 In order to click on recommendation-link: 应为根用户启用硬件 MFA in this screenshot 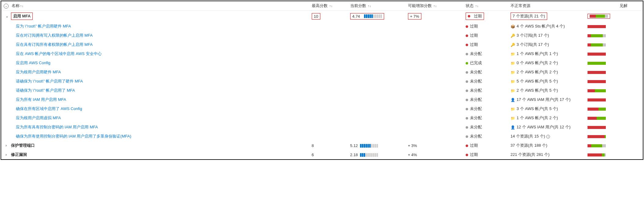, I will do `click(38, 72)`.